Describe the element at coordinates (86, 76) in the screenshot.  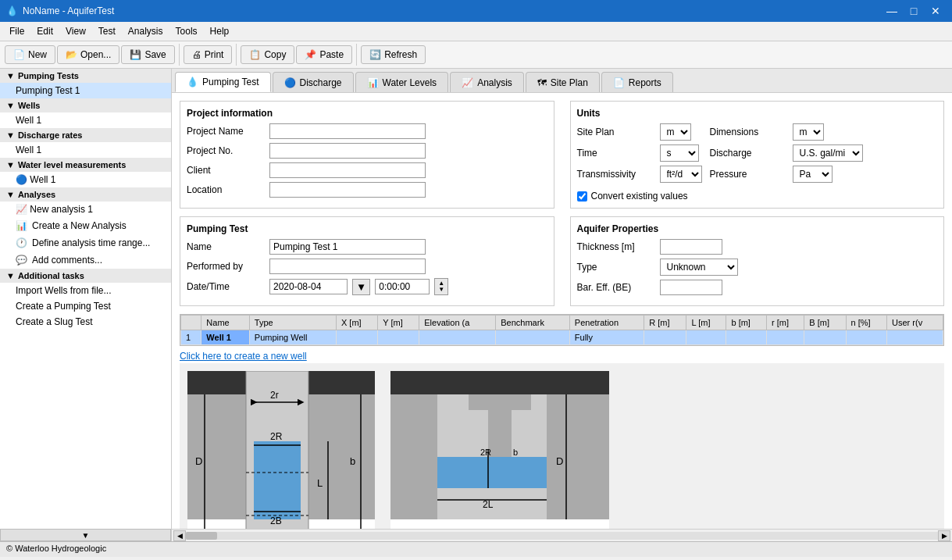
I see `sidebar-section-pumping-tests: ▼ Pumping Tests` at that location.